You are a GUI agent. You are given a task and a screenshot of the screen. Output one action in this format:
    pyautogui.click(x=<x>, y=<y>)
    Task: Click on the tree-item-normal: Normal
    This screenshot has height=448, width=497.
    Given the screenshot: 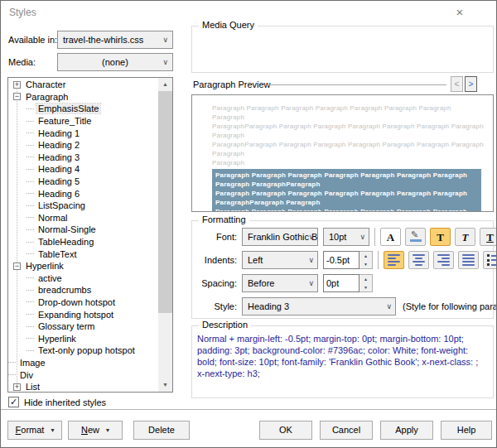 What is the action you would take?
    pyautogui.click(x=83, y=219)
    